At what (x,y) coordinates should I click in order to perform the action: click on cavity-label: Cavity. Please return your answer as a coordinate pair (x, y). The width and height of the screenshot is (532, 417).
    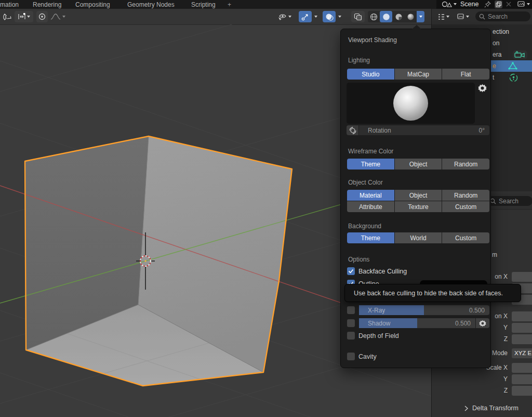
    Looking at the image, I should click on (368, 357).